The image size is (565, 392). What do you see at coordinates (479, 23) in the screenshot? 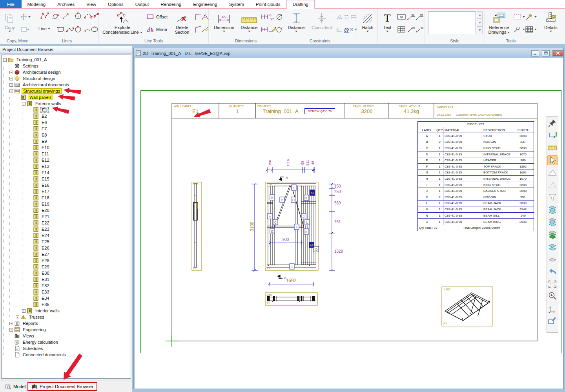
I see `style-scroll-down-button` at bounding box center [479, 23].